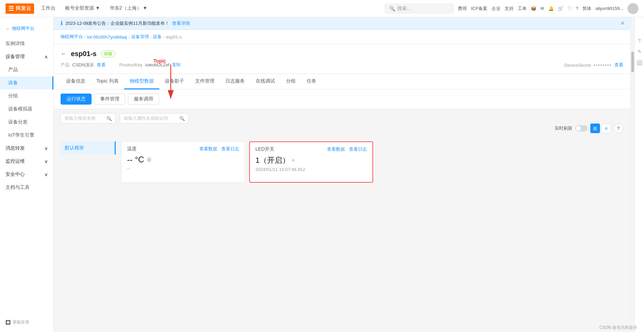 This screenshot has width=644, height=332. Describe the element at coordinates (542, 8) in the screenshot. I see `nav-mail-icon: ✉` at that location.